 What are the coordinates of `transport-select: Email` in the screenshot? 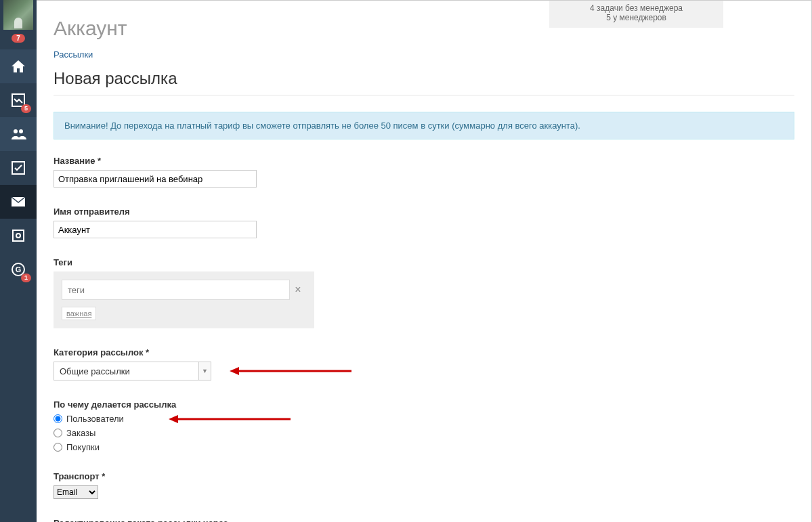 It's located at (76, 492).